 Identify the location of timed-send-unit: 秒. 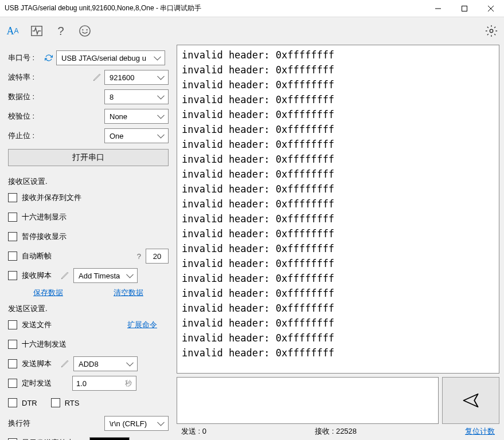
(128, 384).